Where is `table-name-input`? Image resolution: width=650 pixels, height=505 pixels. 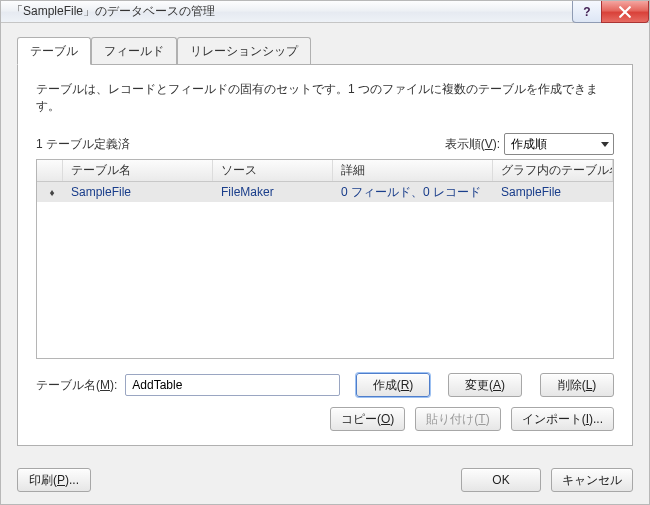
table-name-input is located at coordinates (232, 385).